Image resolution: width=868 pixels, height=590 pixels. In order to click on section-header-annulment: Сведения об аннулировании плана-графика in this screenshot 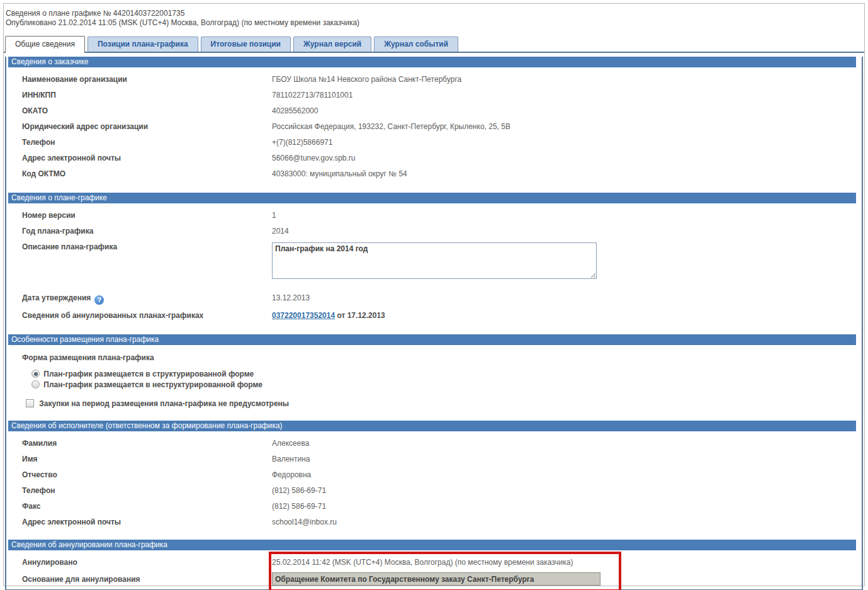, I will do `click(432, 545)`.